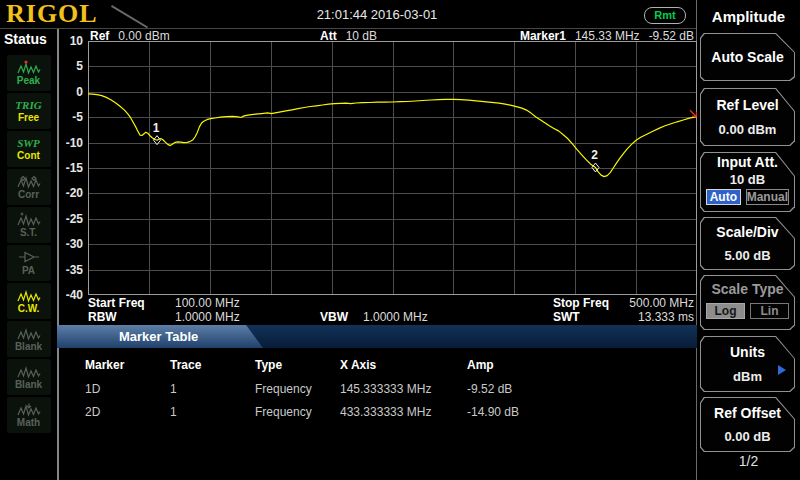 Image resolution: width=800 pixels, height=480 pixels. I want to click on ref-offset-button: Ref Offset 0.00 dB, so click(748, 424).